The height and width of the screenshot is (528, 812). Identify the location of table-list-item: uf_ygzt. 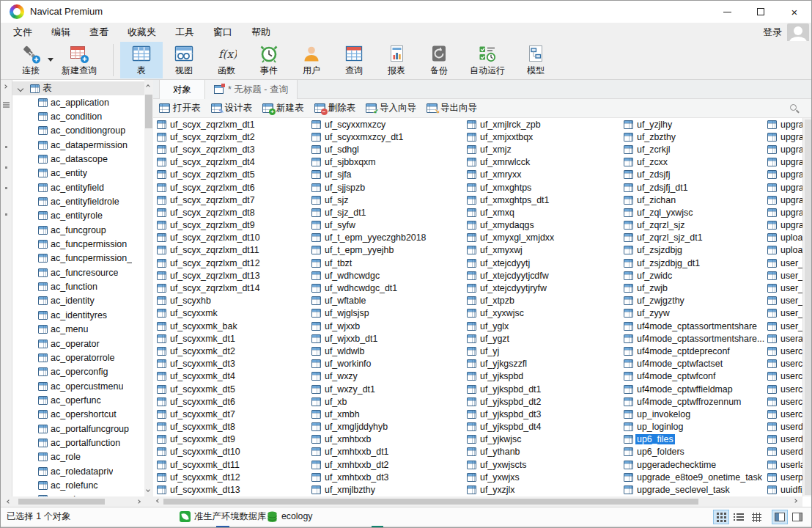
(544, 339).